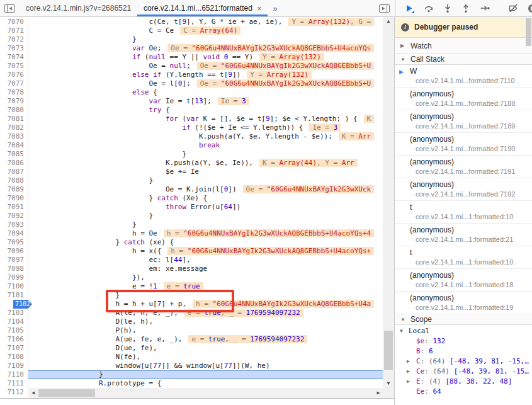  Describe the element at coordinates (14, 66) in the screenshot. I see `line-number: 7075` at that location.